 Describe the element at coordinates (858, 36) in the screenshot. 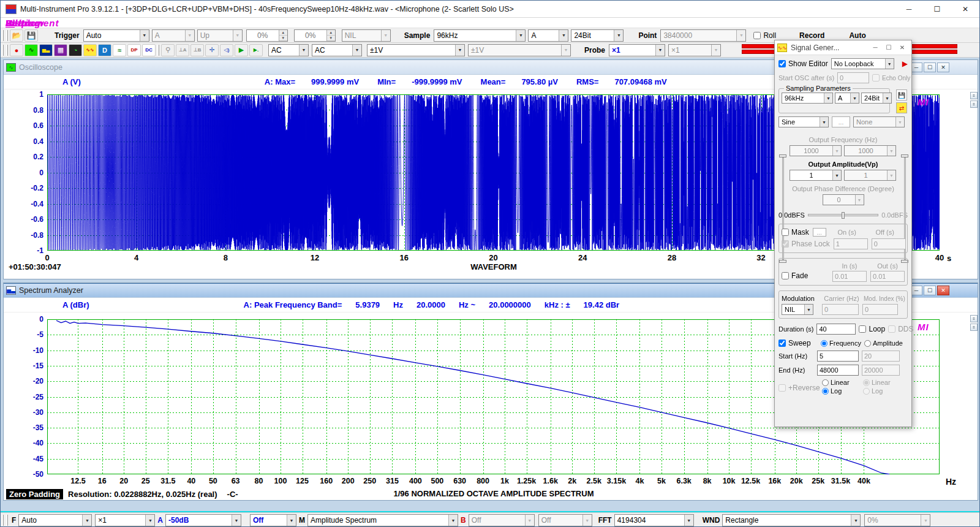

I see `auto-scale-button: Auto` at that location.